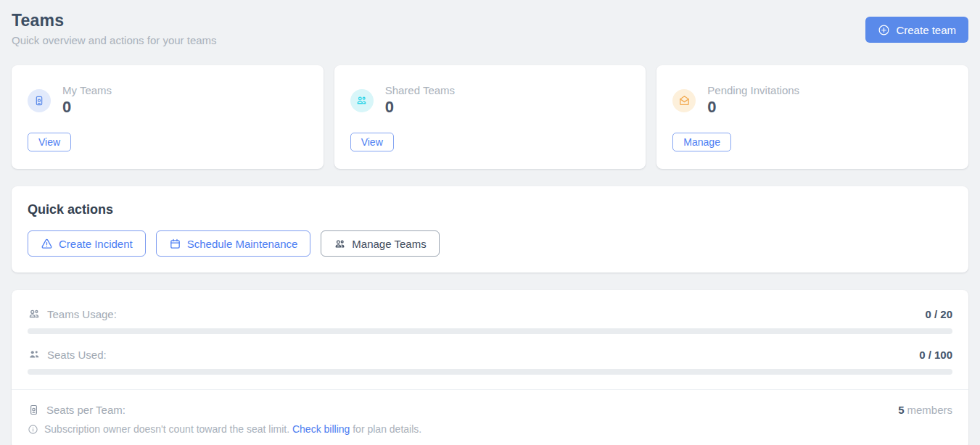 This screenshot has height=445, width=980. I want to click on seat-limit-note: Subscription owner doesn't count toward …, so click(490, 429).